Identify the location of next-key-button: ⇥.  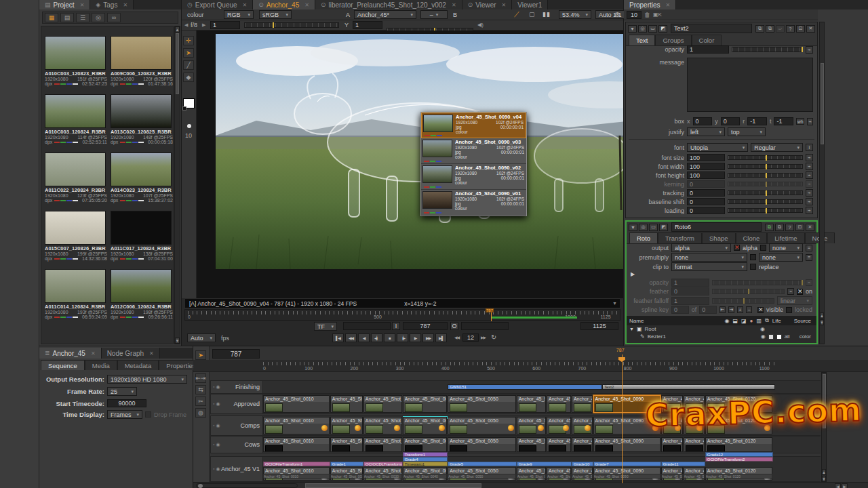
(731, 310).